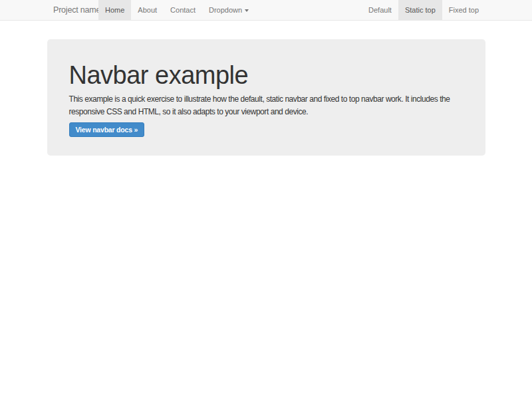  Describe the element at coordinates (72, 10) in the screenshot. I see `navbar-brand: Project name` at that location.